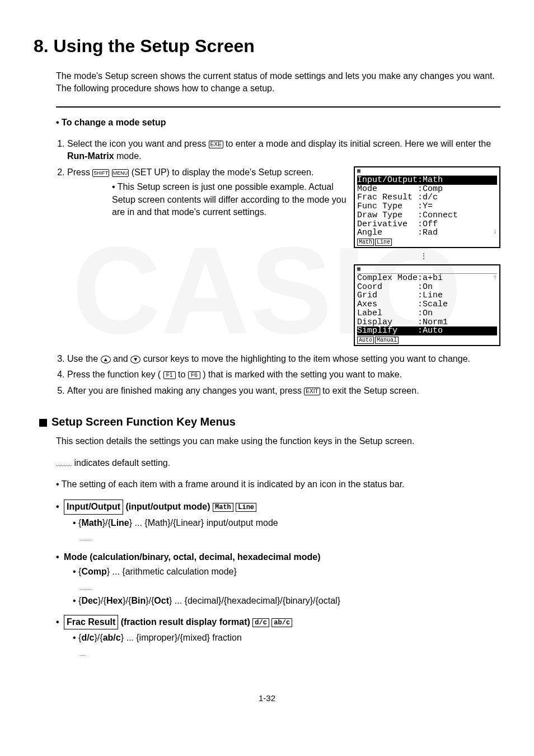 This screenshot has width=534, height=756. What do you see at coordinates (427, 305) in the screenshot?
I see `calc-screen-2: ▦ Complex Mode:a+bi Coord :On Grid :Line…` at bounding box center [427, 305].